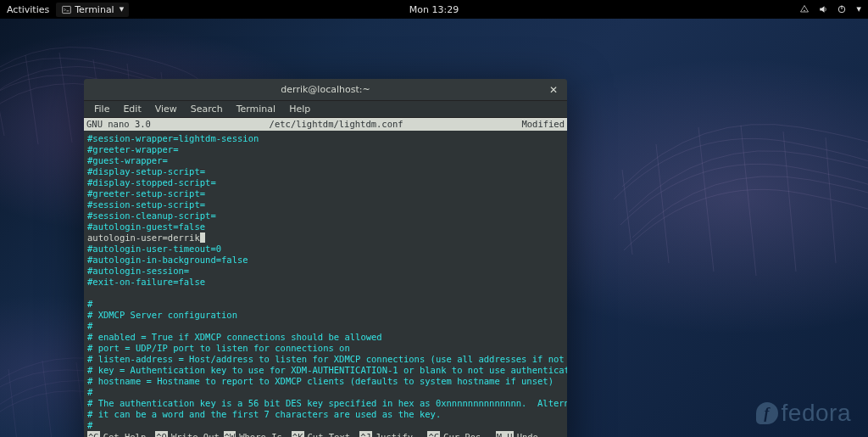 The height and width of the screenshot is (437, 868). I want to click on editor-line: #autologin-guest=false, so click(326, 227).